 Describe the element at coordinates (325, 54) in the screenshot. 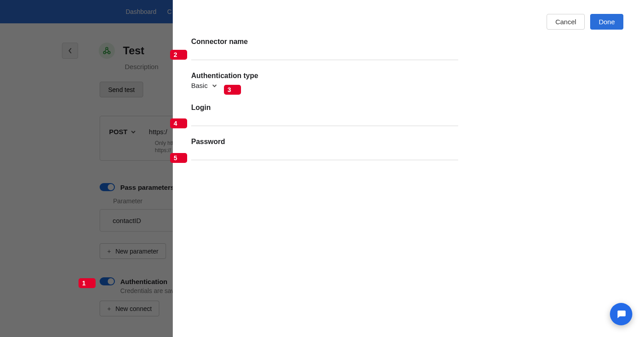

I see `connector-name-input` at that location.